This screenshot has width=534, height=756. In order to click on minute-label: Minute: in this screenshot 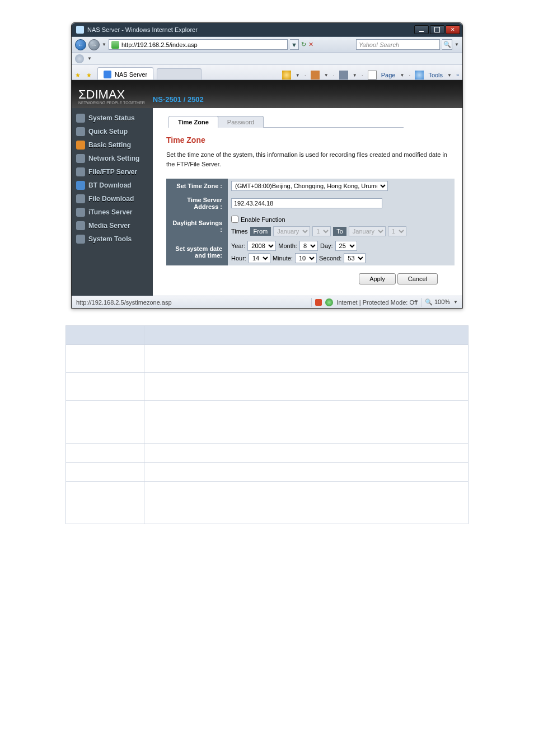, I will do `click(283, 258)`.